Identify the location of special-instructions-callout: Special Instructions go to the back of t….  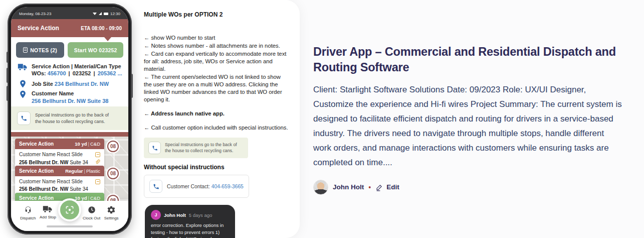
(70, 118).